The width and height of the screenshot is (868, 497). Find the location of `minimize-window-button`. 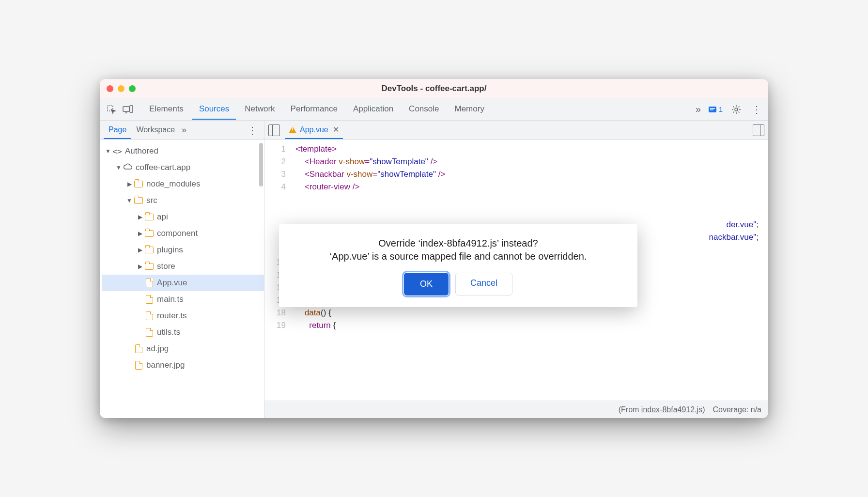

minimize-window-button is located at coordinates (121, 89).